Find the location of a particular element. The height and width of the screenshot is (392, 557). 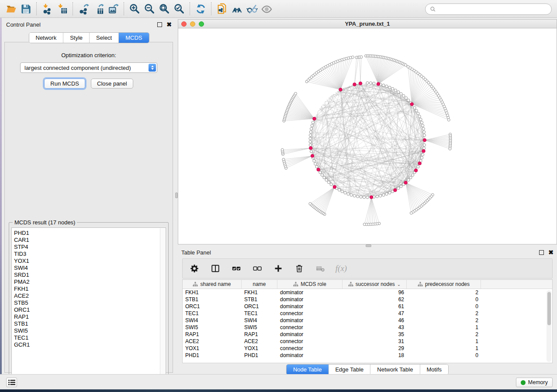

table-row: FKH1FKH1dominator962 is located at coordinates (367, 292).